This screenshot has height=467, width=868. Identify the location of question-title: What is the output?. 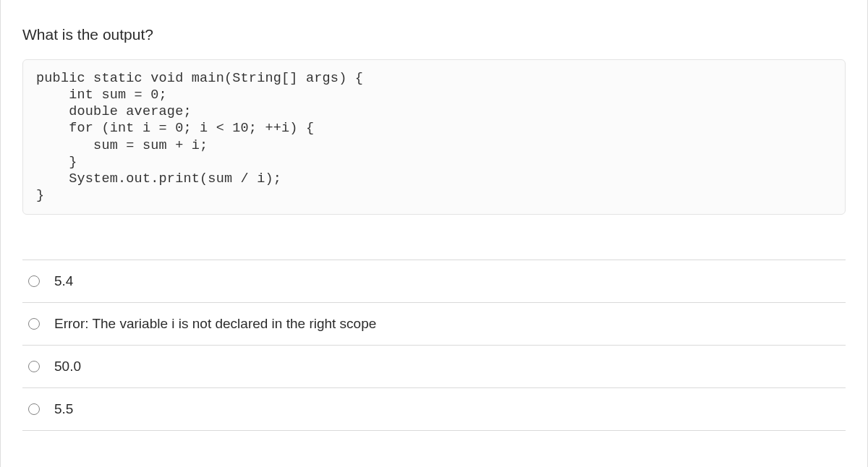
(434, 35).